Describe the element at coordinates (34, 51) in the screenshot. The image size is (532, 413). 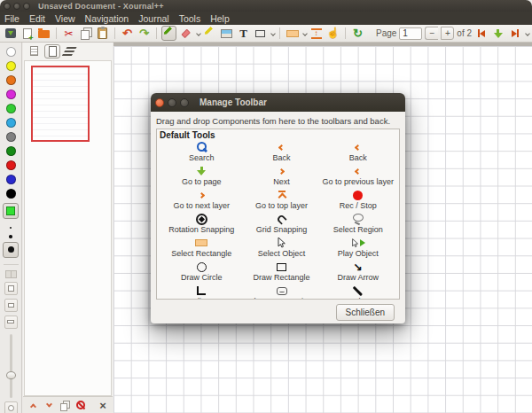
I see `tab-contents` at that location.